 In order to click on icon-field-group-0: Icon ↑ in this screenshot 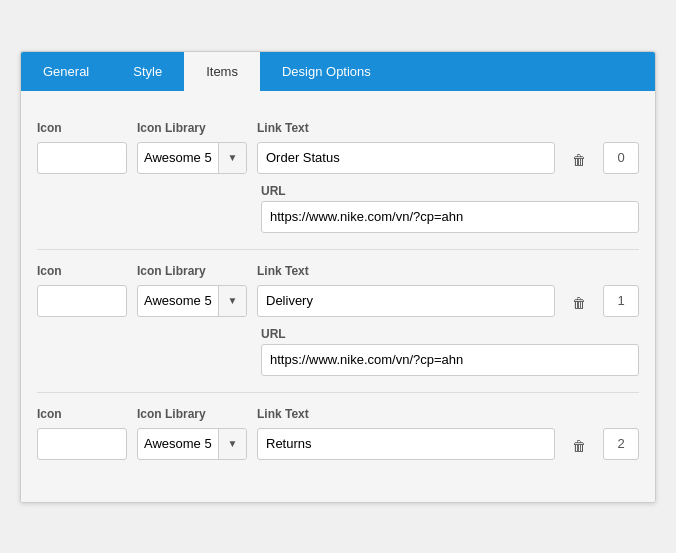, I will do `click(82, 148)`.